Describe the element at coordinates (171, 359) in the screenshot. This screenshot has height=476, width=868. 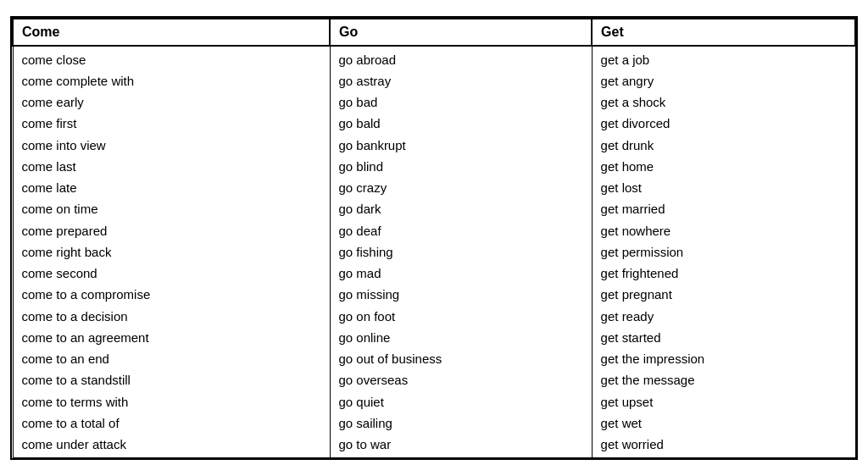
I see `list-item: come to an end` at that location.